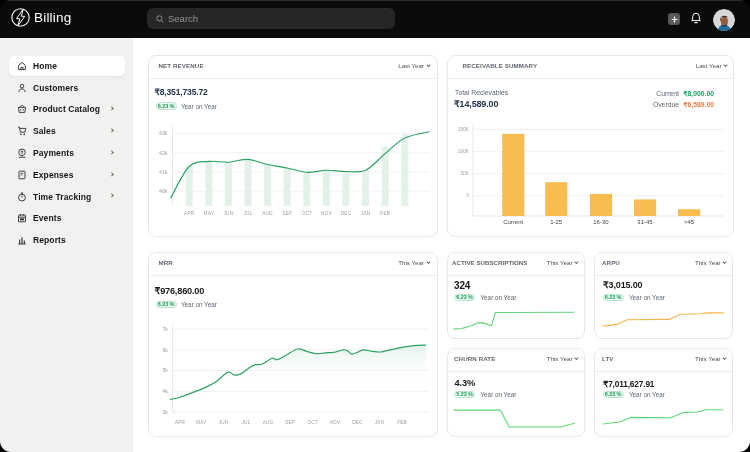  I want to click on svg-text: 7k, so click(165, 329).